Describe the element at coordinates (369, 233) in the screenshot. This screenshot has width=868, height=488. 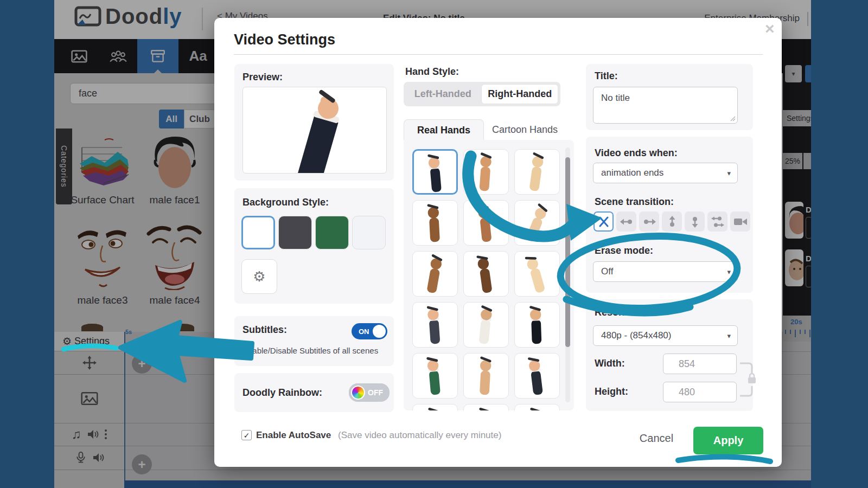
I see `background-swatch-glass` at that location.